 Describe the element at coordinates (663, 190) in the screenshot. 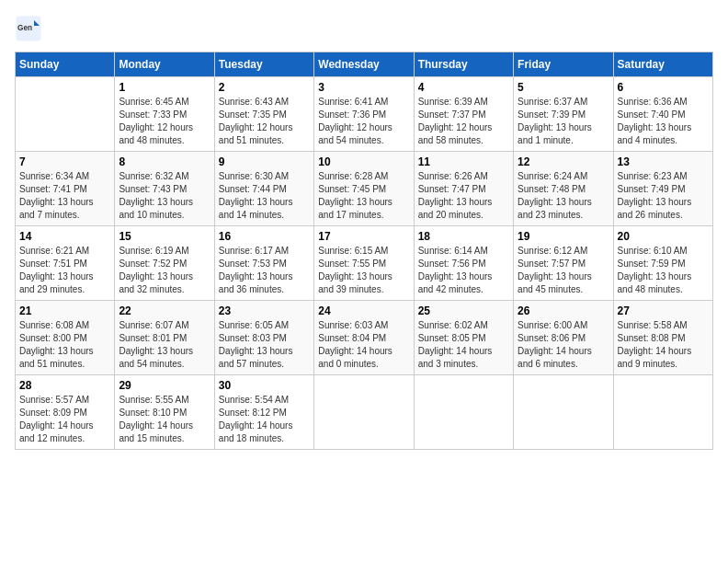

I see `calendar-cell: 13Sunrise: 6:23 AM Sunset: 7:49 PM Dayli…` at that location.